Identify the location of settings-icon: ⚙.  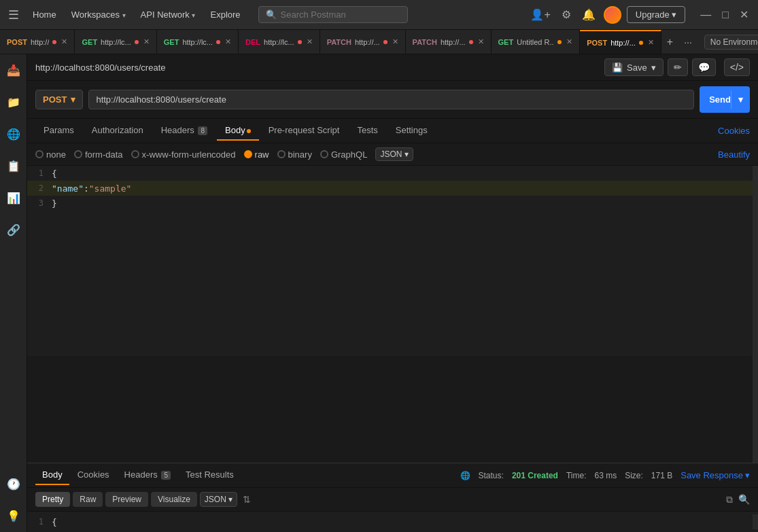
(566, 15).